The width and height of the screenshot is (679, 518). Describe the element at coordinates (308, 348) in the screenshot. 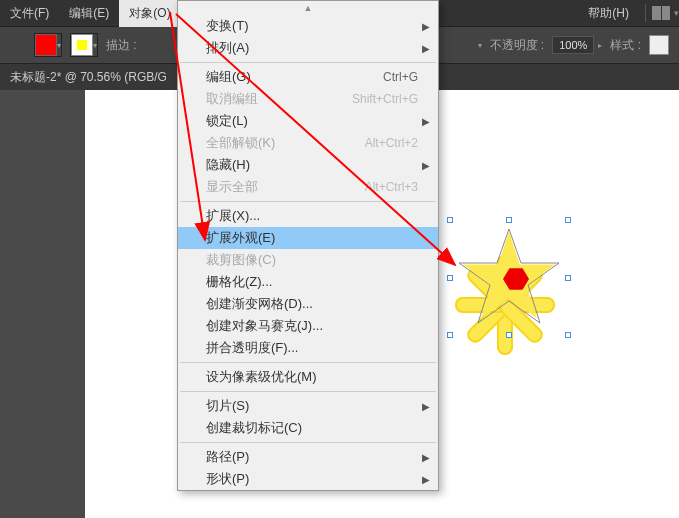

I see `menu-flatten-transparency: 拼合透明度(F)...` at that location.